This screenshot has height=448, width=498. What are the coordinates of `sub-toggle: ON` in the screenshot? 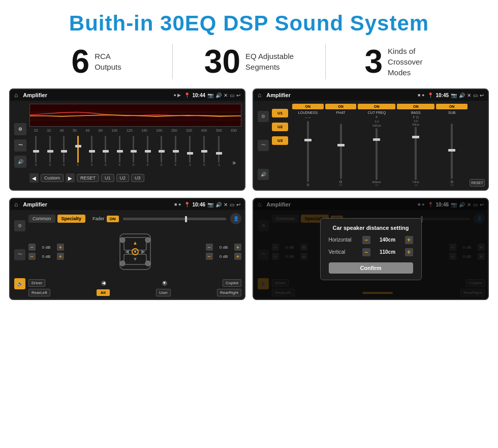 It's located at (452, 107).